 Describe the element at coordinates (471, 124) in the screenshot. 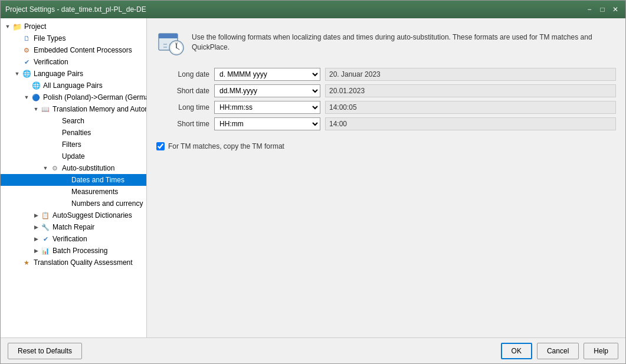

I see `short-time-value: 14:00` at that location.